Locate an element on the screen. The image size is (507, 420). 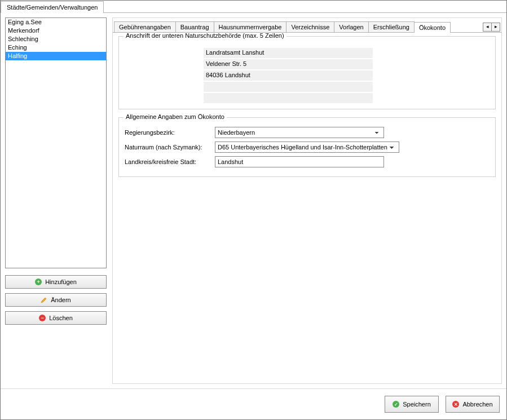
inner-tab: Erschließung is located at coordinates (391, 27).